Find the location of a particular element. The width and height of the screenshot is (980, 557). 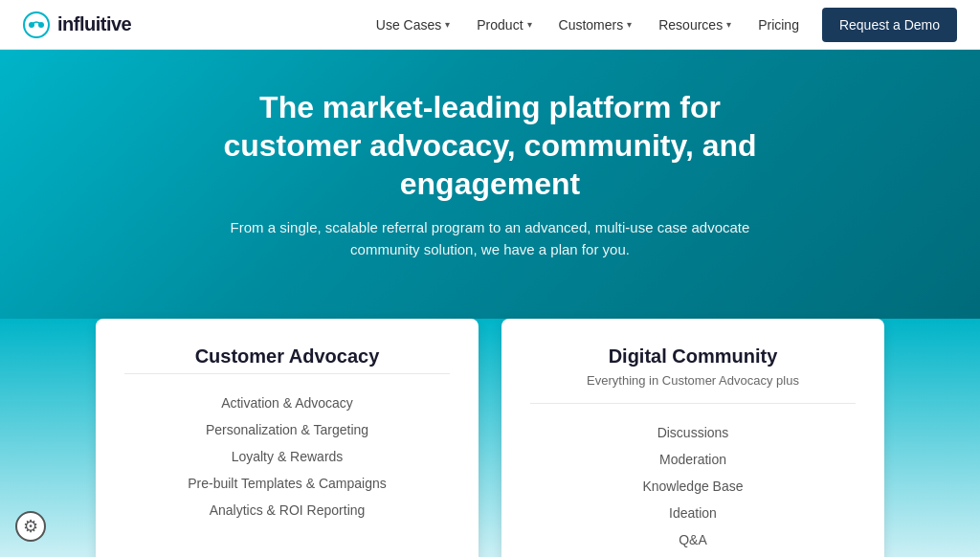

influitive-logo-icon is located at coordinates (36, 25).